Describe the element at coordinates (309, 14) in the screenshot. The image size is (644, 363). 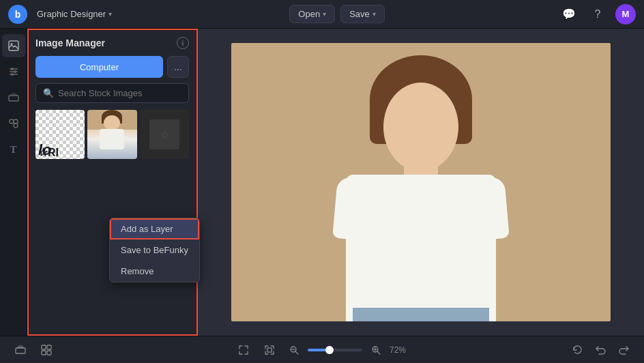
I see `open-label: Open` at that location.